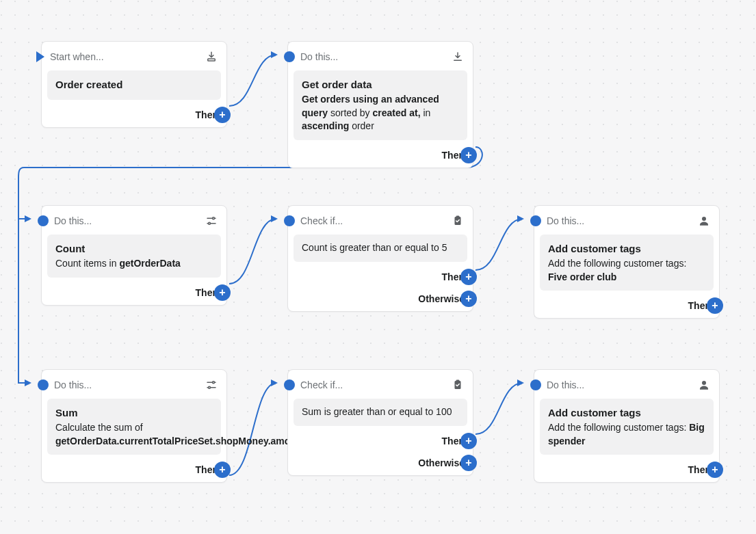 The width and height of the screenshot is (756, 534). What do you see at coordinates (627, 262) in the screenshot?
I see `node-tag-five: Do this... Add customer tags Add the fol…` at bounding box center [627, 262].